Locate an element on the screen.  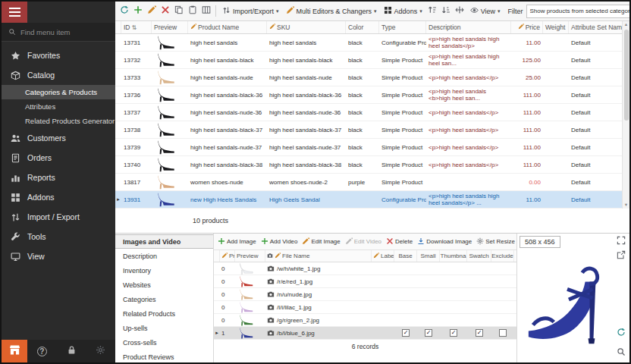
image-row: 0/n/u/nude.jpg is located at coordinates (366, 294).